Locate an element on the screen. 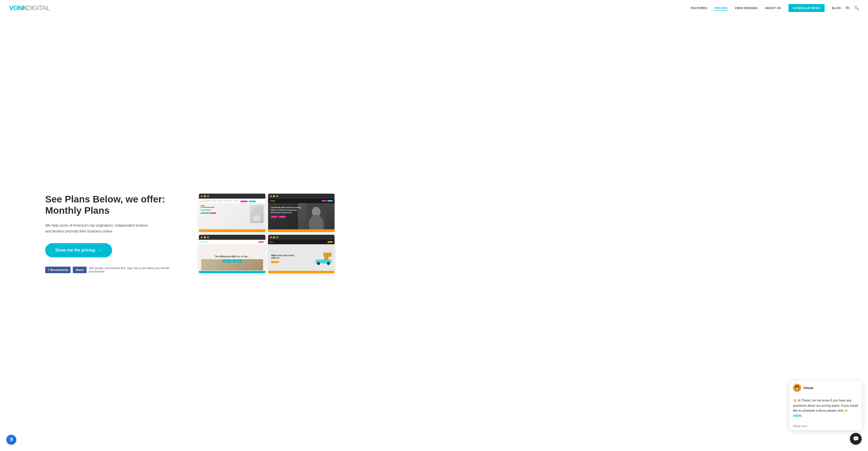  accessibility-button: ♿ is located at coordinates (11, 440).